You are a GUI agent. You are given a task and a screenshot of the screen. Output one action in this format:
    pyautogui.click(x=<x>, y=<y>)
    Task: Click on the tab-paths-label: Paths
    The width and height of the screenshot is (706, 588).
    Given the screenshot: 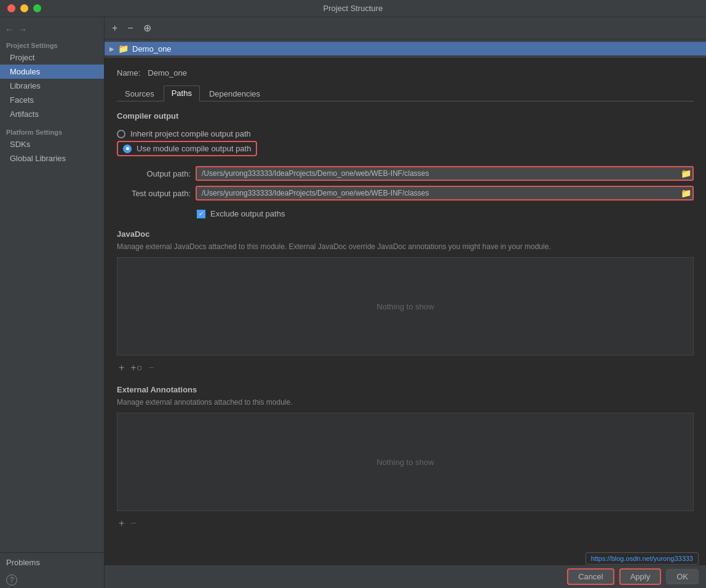 What is the action you would take?
    pyautogui.click(x=182, y=93)
    